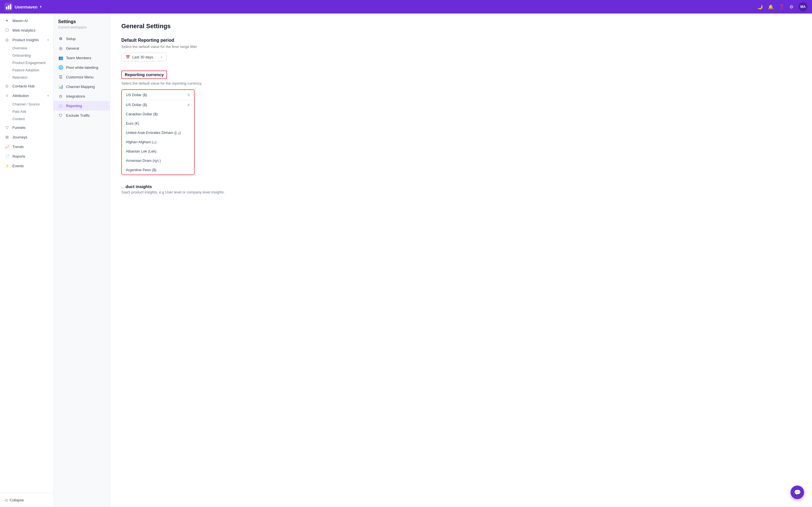  Describe the element at coordinates (153, 133) in the screenshot. I see `currency-label-aed: United Arab Emirates Dirham (د.إ)` at that location.